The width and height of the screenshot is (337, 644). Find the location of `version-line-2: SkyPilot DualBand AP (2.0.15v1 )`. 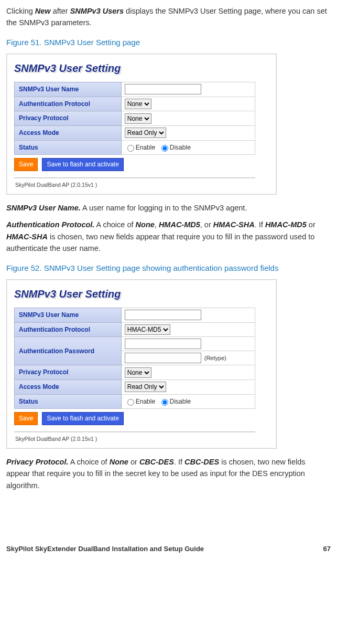

version-line-2: SkyPilot DualBand AP (2.0.15v1 ) is located at coordinates (143, 439).